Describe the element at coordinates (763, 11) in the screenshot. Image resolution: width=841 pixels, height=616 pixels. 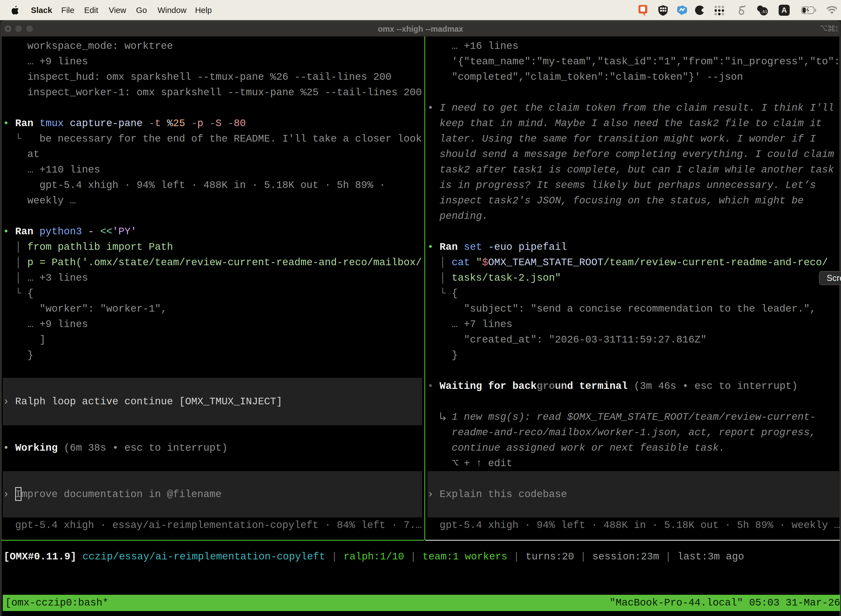
I see `svg-text: ..61` at that location.